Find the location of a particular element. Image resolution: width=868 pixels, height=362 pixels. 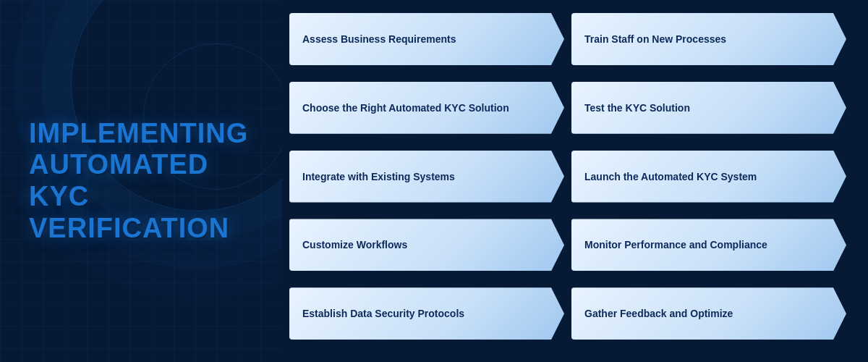

button-train: Train Staff on New Processes is located at coordinates (709, 39).